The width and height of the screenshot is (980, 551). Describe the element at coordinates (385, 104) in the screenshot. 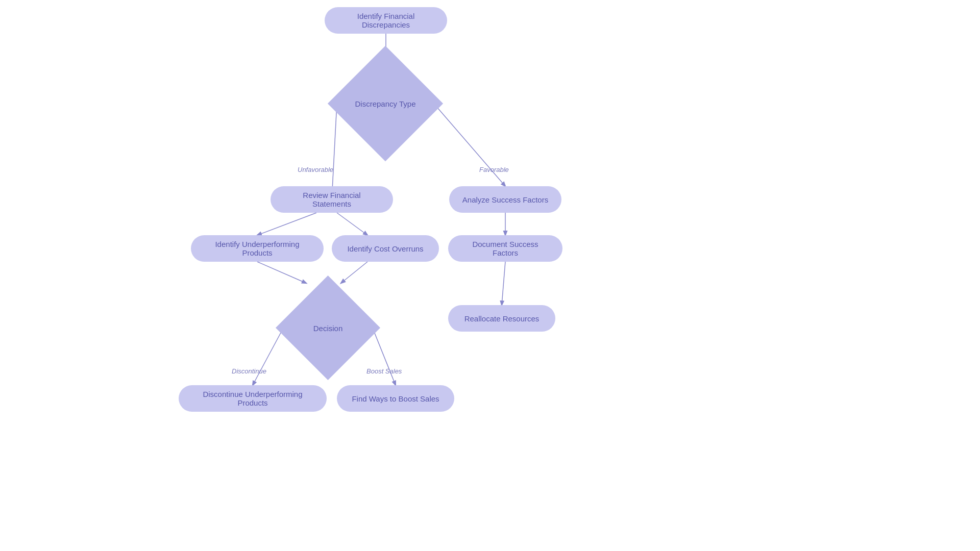

I see `discrepancy-type-node: Discrepancy Type` at that location.